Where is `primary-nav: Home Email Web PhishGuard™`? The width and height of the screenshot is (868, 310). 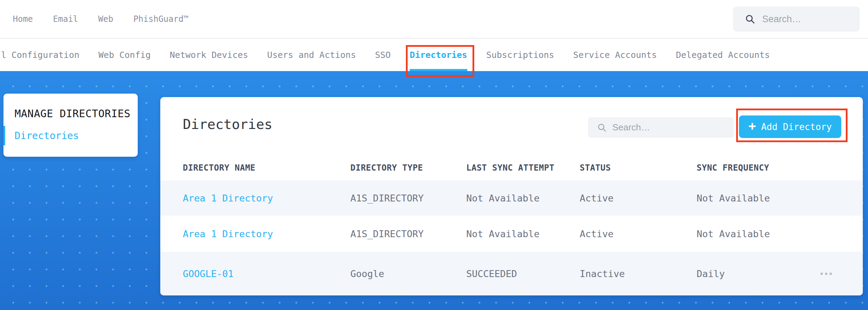
primary-nav: Home Email Web PhishGuard™ is located at coordinates (101, 19).